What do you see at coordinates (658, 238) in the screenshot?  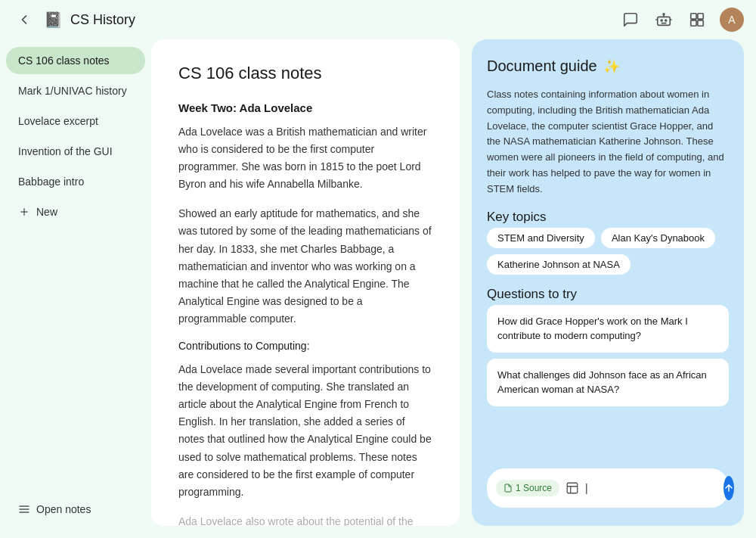 I see `topic-chip-alan: Alan Kay's Dynabook` at bounding box center [658, 238].